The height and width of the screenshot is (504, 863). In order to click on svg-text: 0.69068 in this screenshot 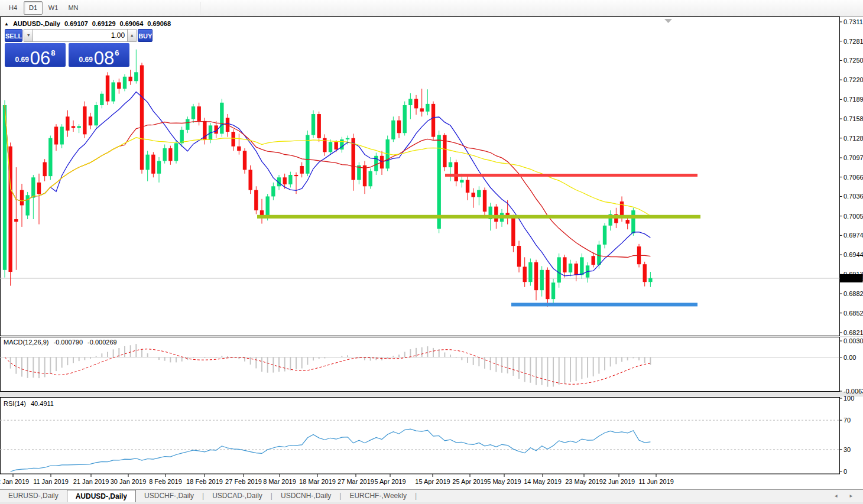, I will do `click(852, 278)`.